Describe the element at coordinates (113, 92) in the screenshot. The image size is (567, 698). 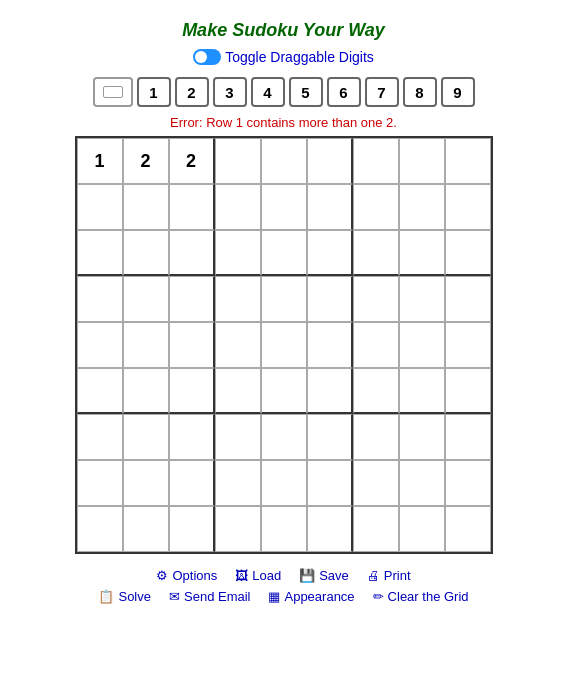
I see `eraser-button` at that location.